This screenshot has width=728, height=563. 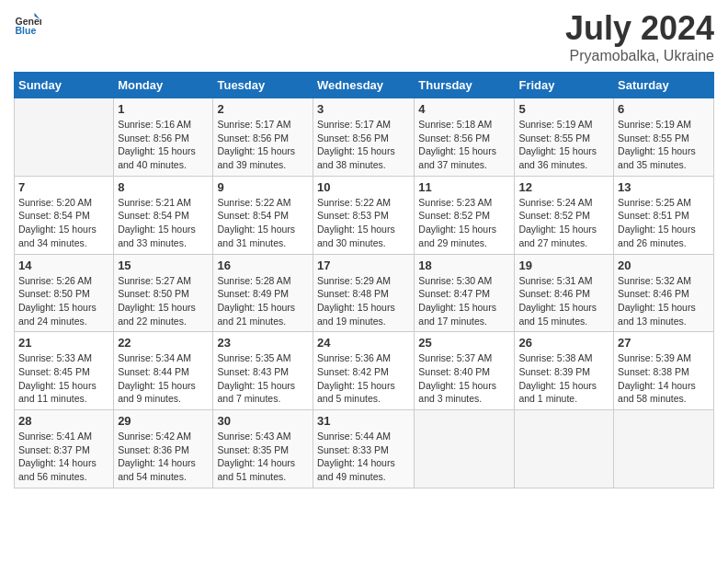 What do you see at coordinates (164, 302) in the screenshot?
I see `day-info: Sunrise: 5:27 AM Sunset: 8:50 PM Dayligh…` at bounding box center [164, 302].